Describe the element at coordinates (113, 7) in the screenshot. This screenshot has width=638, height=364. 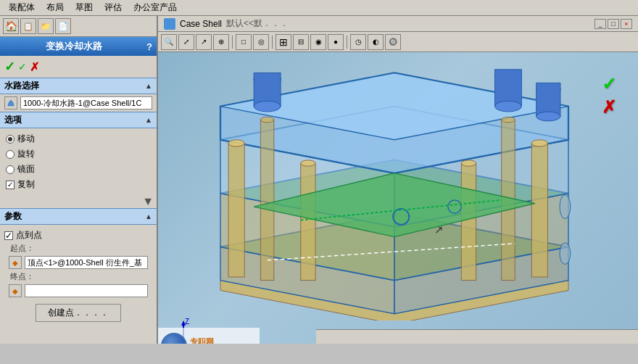
I see `menu-item-evaluate: 评估` at that location.